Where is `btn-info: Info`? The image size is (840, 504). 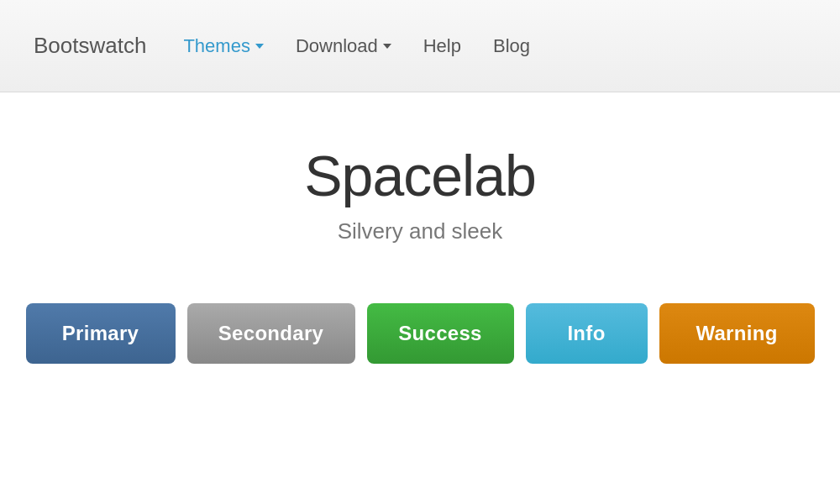
btn-info: Info is located at coordinates (586, 333).